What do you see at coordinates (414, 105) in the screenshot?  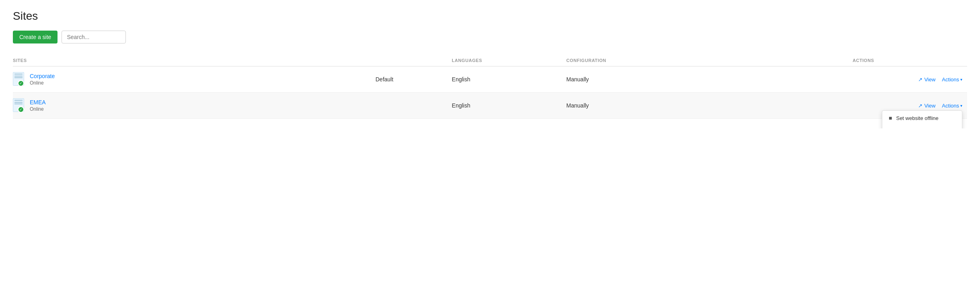 I see `site-default-emea` at bounding box center [414, 105].